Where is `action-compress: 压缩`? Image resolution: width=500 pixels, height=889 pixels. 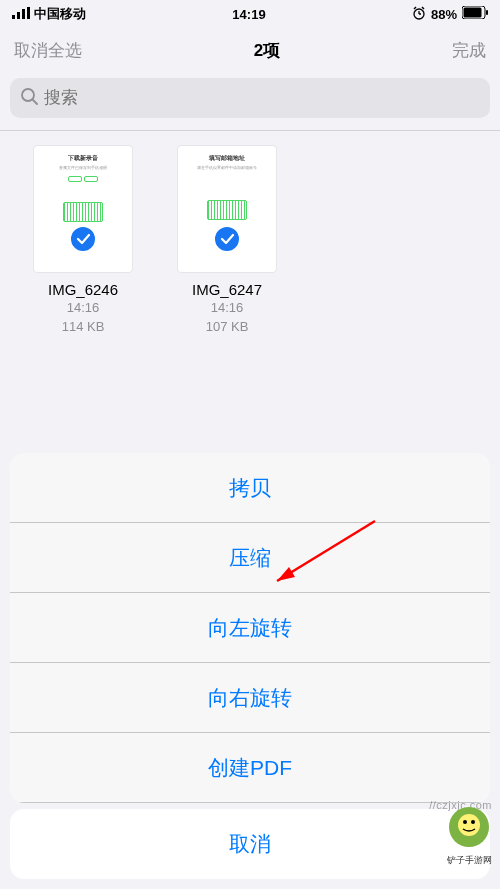 action-compress: 压缩 is located at coordinates (250, 558).